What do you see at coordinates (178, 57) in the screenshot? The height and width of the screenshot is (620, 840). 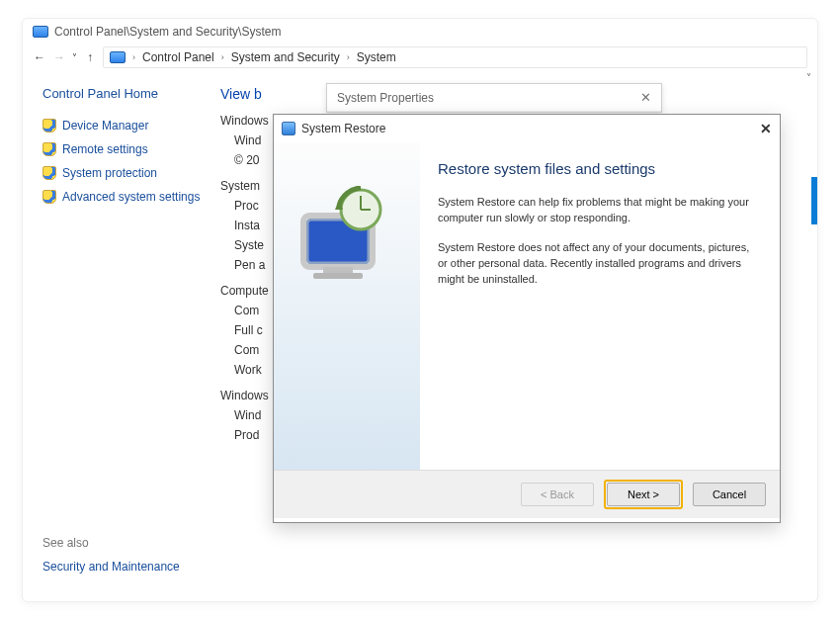 I see `breadcrumb-part: Control Panel` at bounding box center [178, 57].